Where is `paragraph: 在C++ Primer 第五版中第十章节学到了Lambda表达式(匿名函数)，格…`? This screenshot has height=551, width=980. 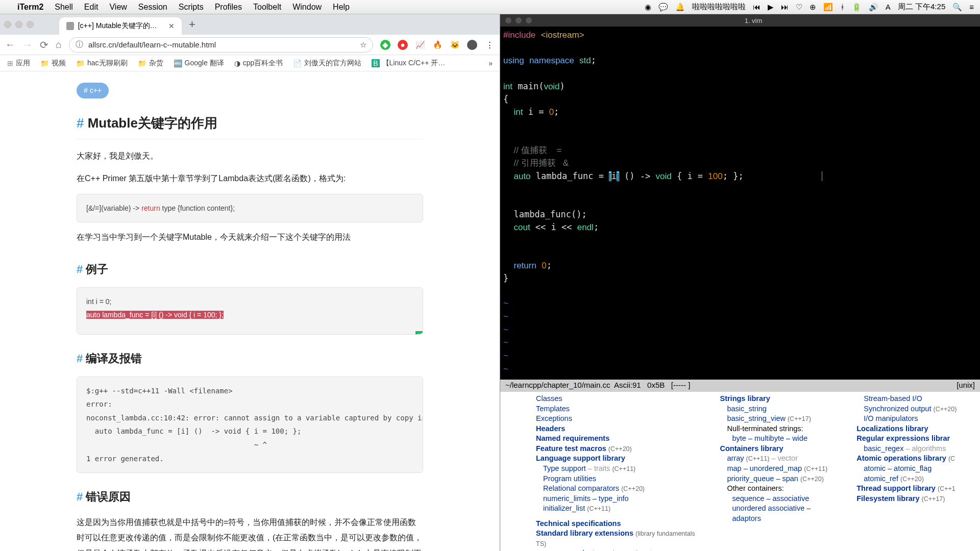 paragraph: 在C++ Primer 第五版中第十章节学到了Lambda表达式(匿名函数)，格… is located at coordinates (250, 179).